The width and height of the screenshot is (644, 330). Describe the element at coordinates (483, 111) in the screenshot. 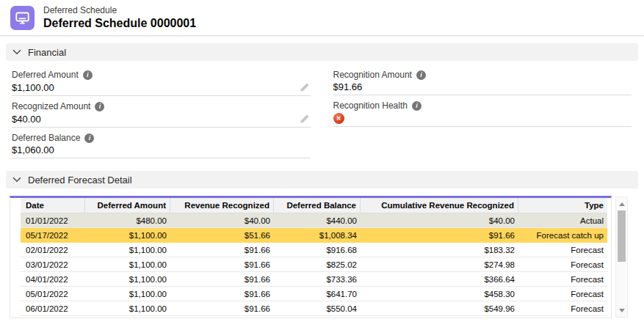

I see `field-recognition-health: Recognition Health i ✕` at that location.